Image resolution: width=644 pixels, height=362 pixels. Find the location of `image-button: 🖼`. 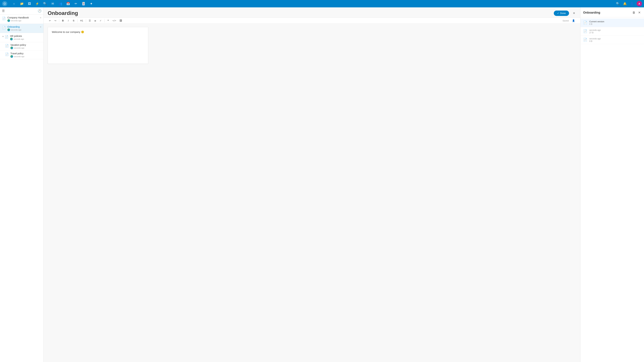

image-button: 🖼 is located at coordinates (121, 20).